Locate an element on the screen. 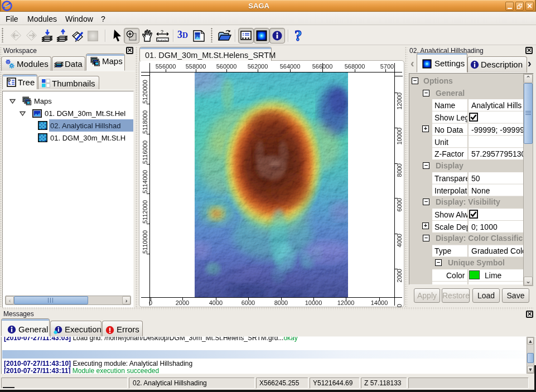 The height and width of the screenshot is (392, 536). svg-text: 568000 is located at coordinates (355, 66).